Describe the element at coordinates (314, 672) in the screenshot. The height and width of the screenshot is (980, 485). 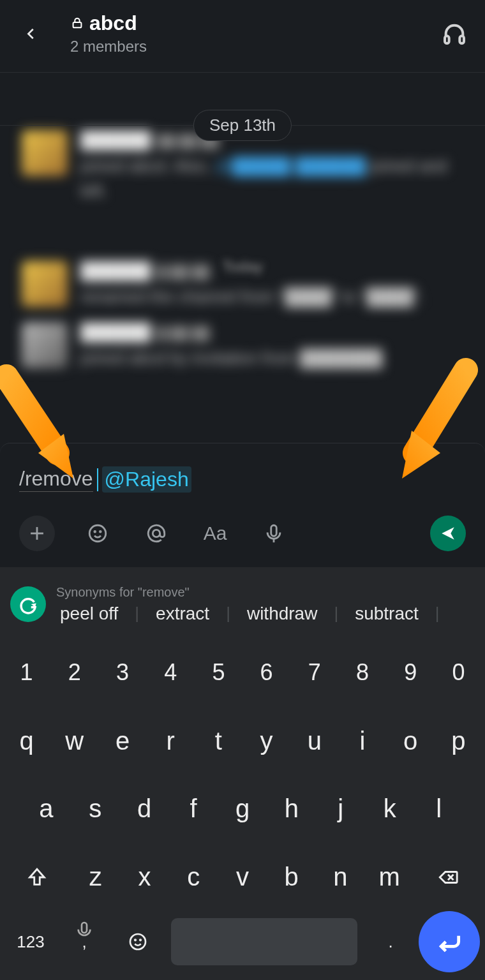
I see `key-7: 7` at that location.